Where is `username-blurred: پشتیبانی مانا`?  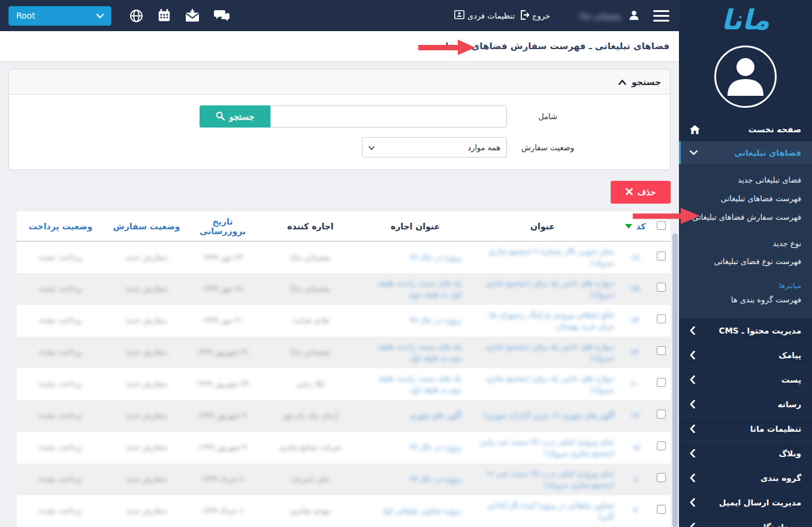 username-blurred: پشتیبانی مانا is located at coordinates (600, 16).